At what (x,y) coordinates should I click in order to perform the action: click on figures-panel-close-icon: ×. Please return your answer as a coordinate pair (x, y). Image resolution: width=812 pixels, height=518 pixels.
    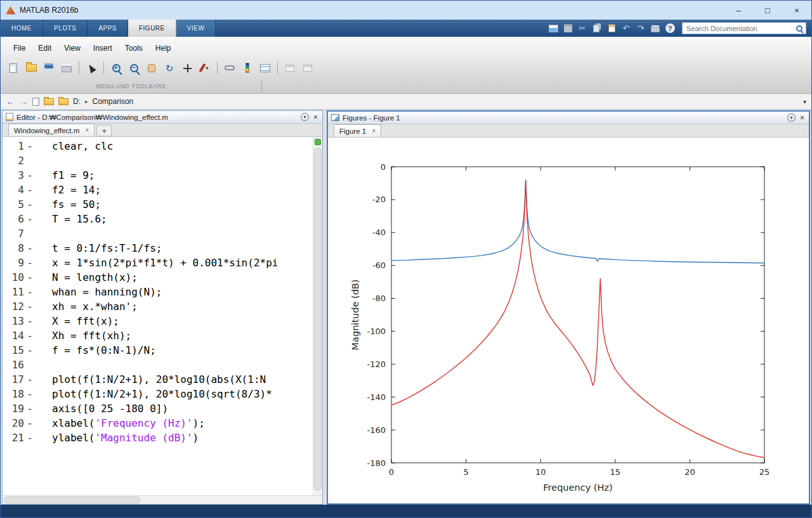
    Looking at the image, I should click on (802, 118).